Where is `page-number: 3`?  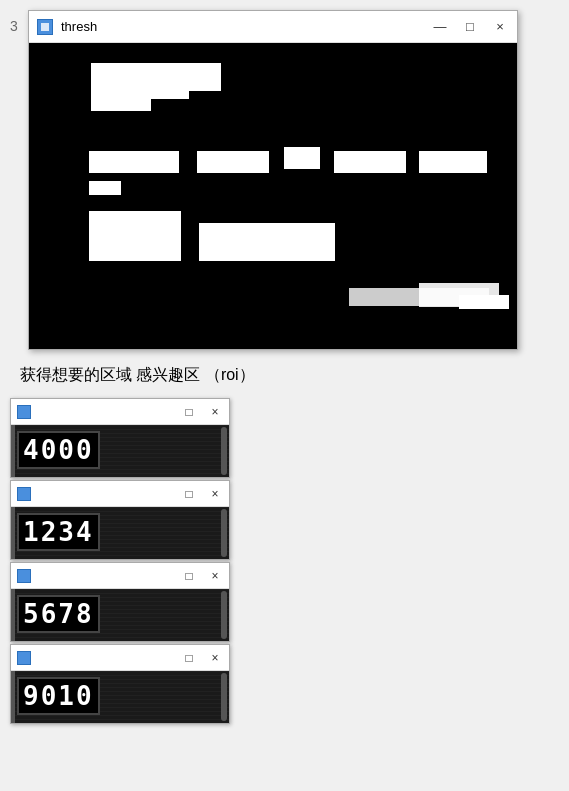 page-number: 3 is located at coordinates (14, 26).